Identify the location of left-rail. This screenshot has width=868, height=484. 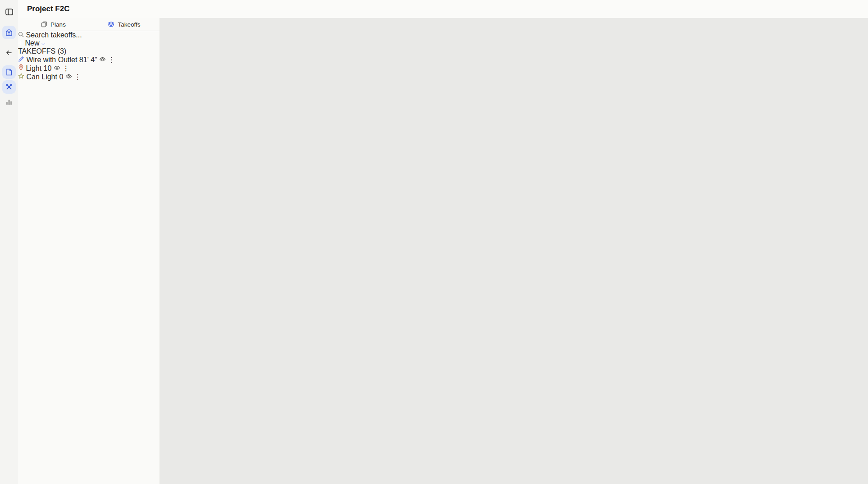
(9, 242).